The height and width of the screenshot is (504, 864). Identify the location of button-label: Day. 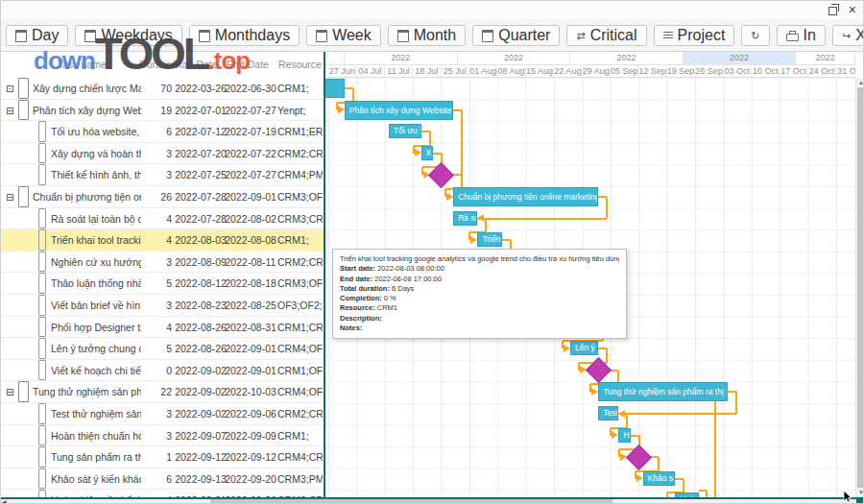
(45, 36).